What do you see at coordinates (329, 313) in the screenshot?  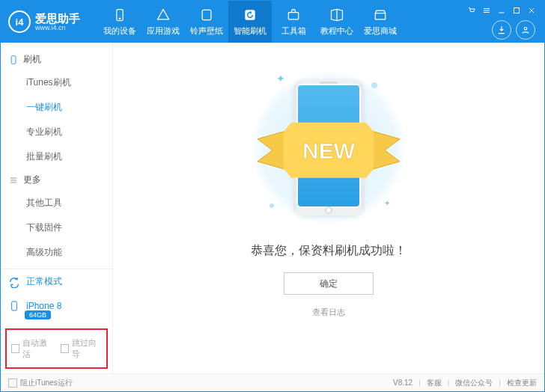 I see `view-log-link: 查看日志` at bounding box center [329, 313].